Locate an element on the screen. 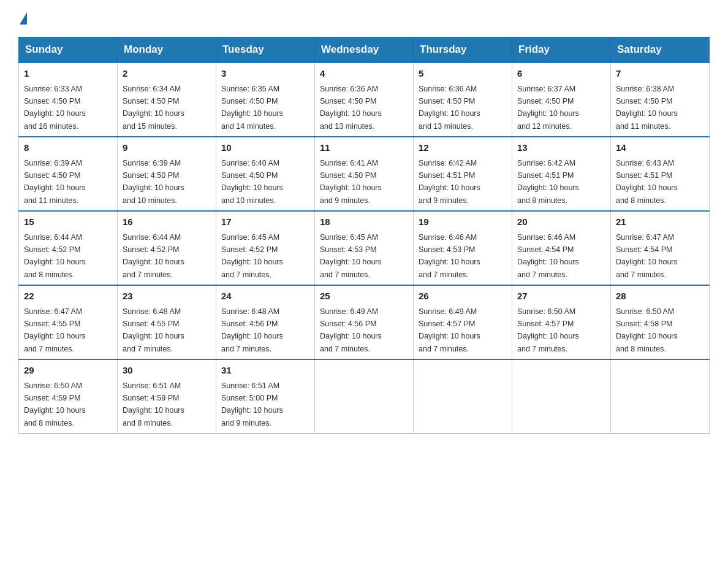 The image size is (728, 563). calendar-cell: 7 Sunrise: 6:38 AMSunset: 4:50 PMDayligh… is located at coordinates (661, 99).